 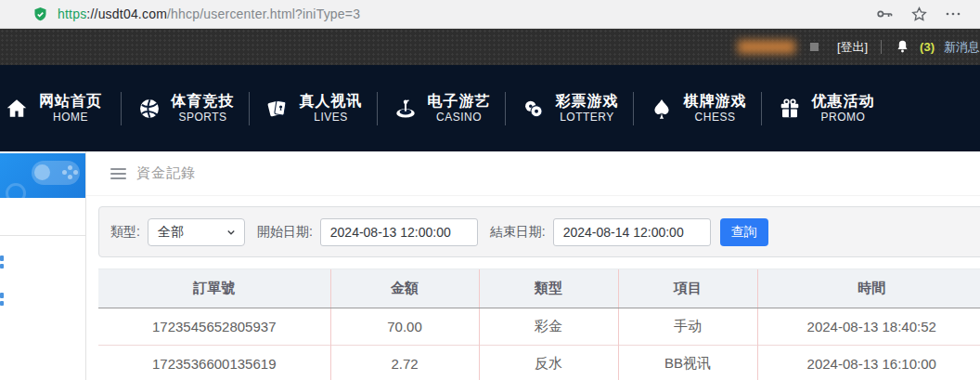 I want to click on cell-time: 2024-08-13 18:40:52, so click(x=869, y=327).